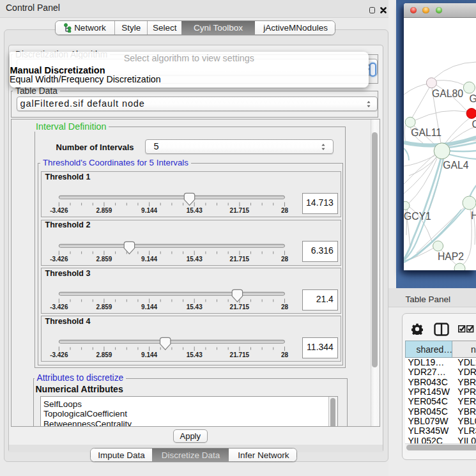  Describe the element at coordinates (418, 216) in the screenshot. I see `svg-text: GCY1` at that location.